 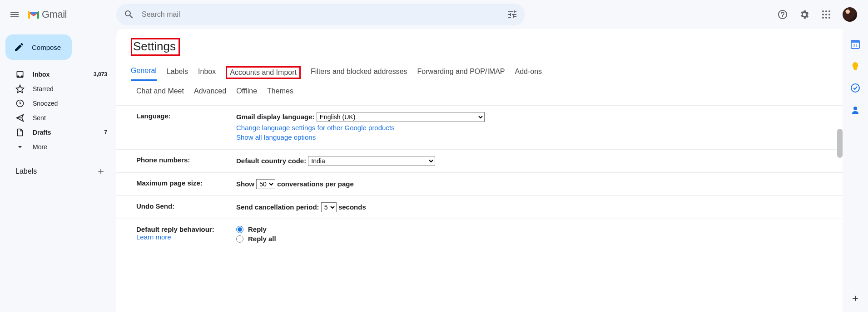 What do you see at coordinates (20, 132) in the screenshot?
I see `file-icon` at bounding box center [20, 132].